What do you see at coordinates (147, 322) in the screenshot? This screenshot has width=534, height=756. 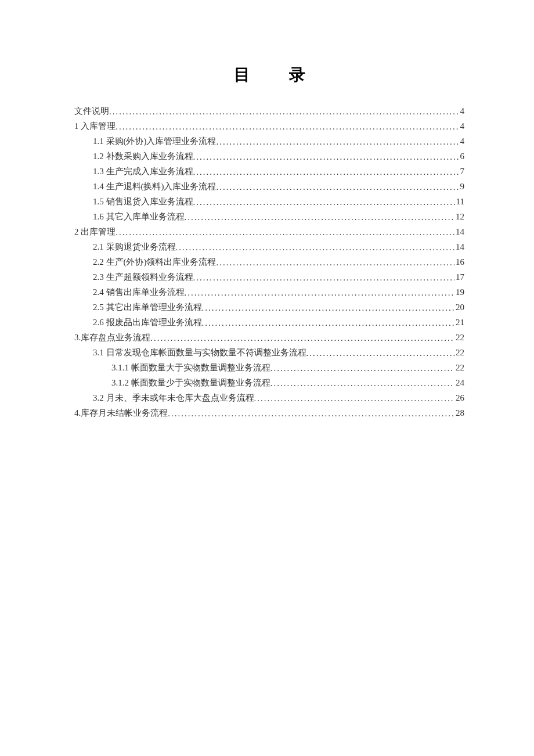 I see `toc-entry-label: 2.6 报废品出库管理业务流程` at bounding box center [147, 322].